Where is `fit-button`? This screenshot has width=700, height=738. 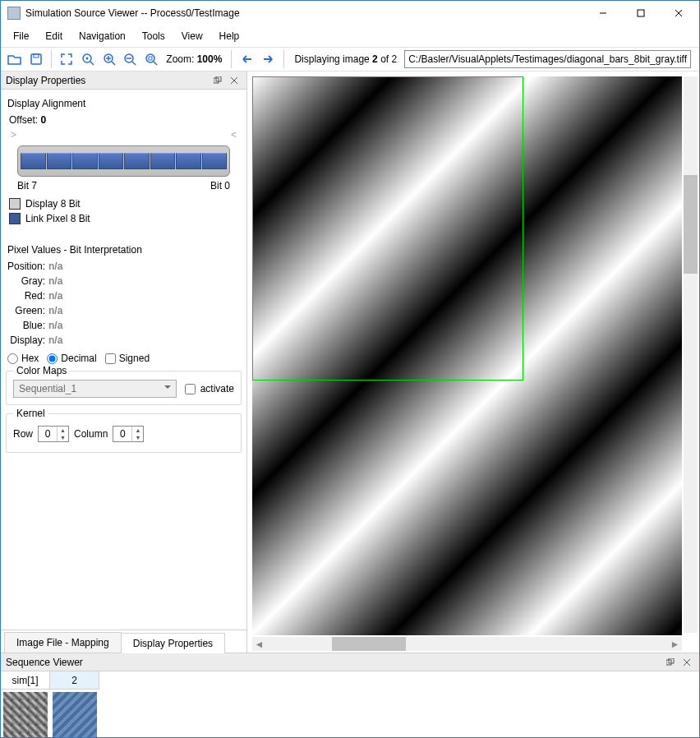 fit-button is located at coordinates (67, 59).